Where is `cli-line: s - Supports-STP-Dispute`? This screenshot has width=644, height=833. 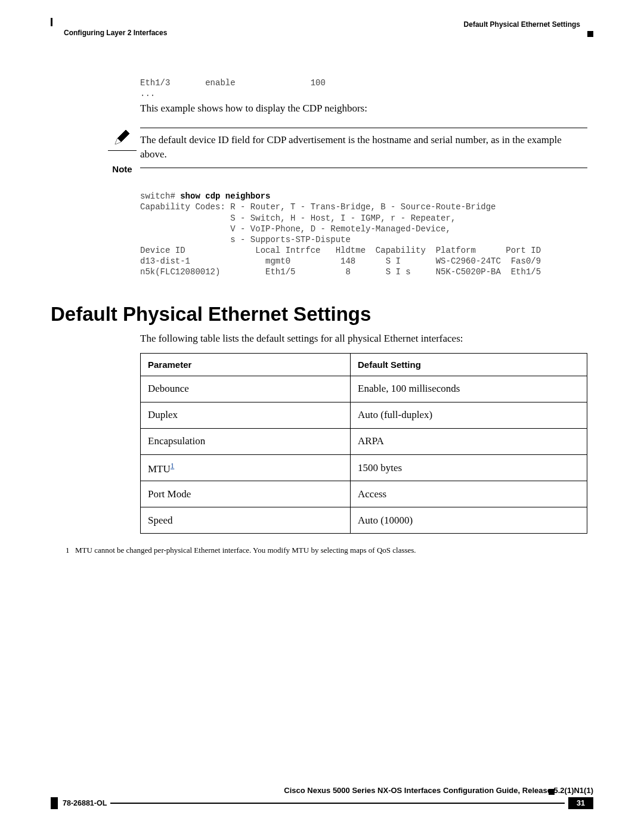 cli-line: s - Supports-STP-Dispute is located at coordinates (367, 240).